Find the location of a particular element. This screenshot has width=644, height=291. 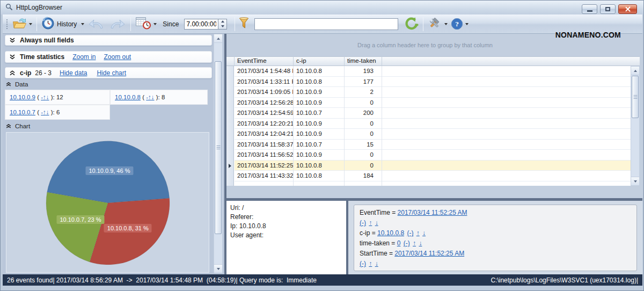

column-header-cip: c-ip is located at coordinates (319, 61).